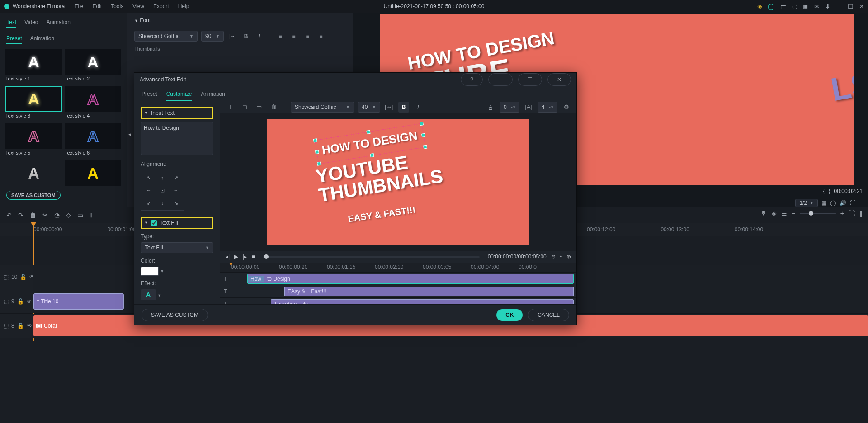 The image size is (868, 423). Describe the element at coordinates (69, 215) in the screenshot. I see `crop-icon: ◇` at that location.